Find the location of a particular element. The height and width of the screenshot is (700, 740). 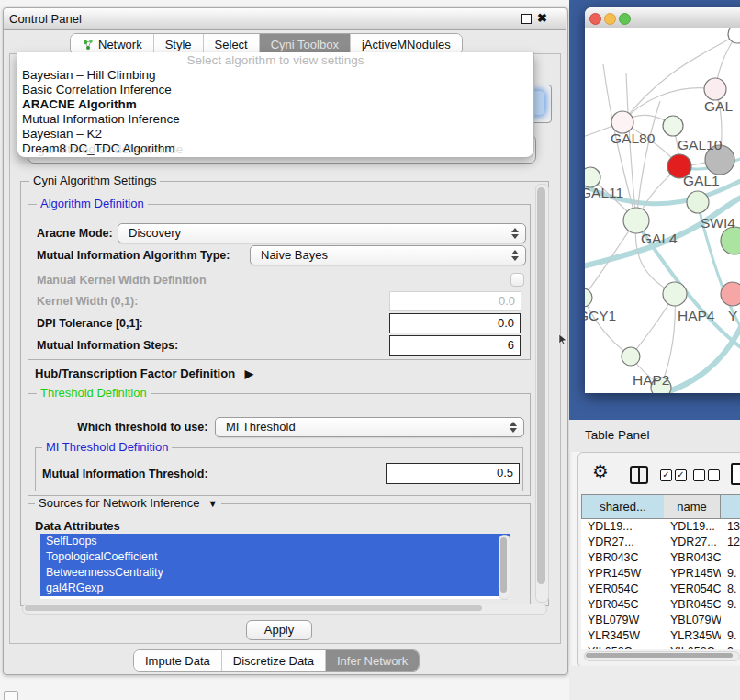

mac-zoom-icon is located at coordinates (624, 18).